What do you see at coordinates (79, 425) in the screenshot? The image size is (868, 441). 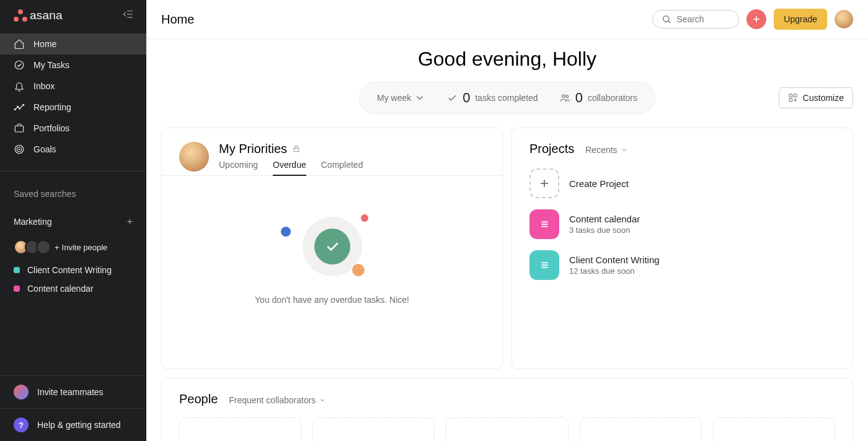 I see `help-label: Help & getting started` at bounding box center [79, 425].